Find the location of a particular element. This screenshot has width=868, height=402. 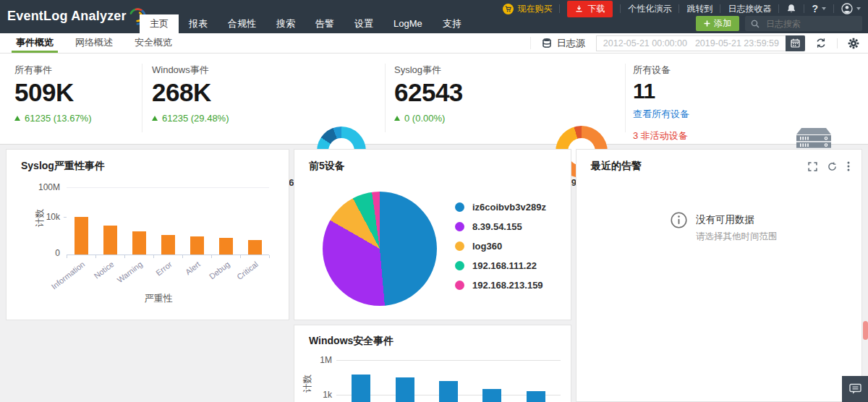

date-from-value: 2012-05-21 00:00:00 is located at coordinates (645, 43).